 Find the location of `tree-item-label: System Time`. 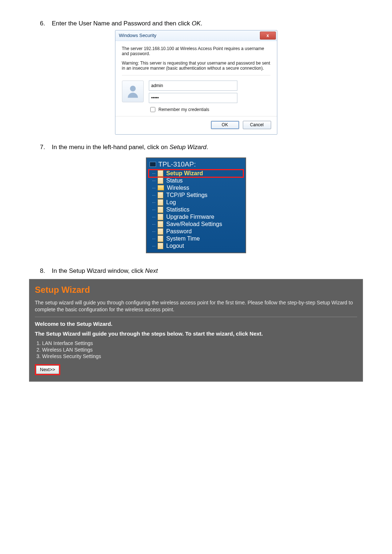

tree-item-label: System Time is located at coordinates (183, 239).